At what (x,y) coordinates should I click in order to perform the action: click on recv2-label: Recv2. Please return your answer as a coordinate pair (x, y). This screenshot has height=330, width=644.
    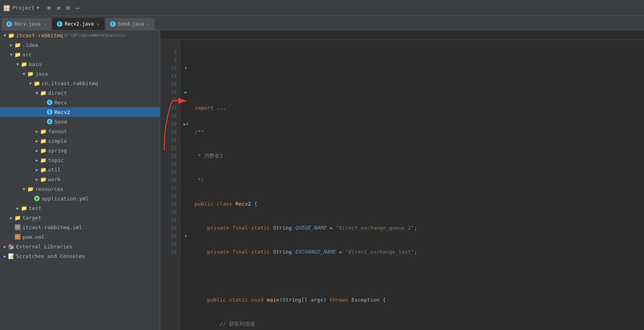
    Looking at the image, I should click on (62, 112).